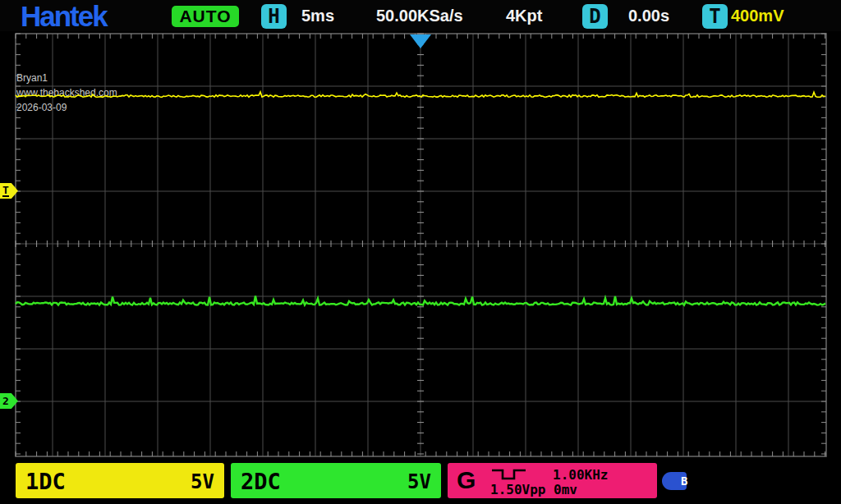 This screenshot has width=841, height=504. I want to click on signal-generator-box: G 1.00KHz 1.50Vpp 0mv, so click(552, 481).